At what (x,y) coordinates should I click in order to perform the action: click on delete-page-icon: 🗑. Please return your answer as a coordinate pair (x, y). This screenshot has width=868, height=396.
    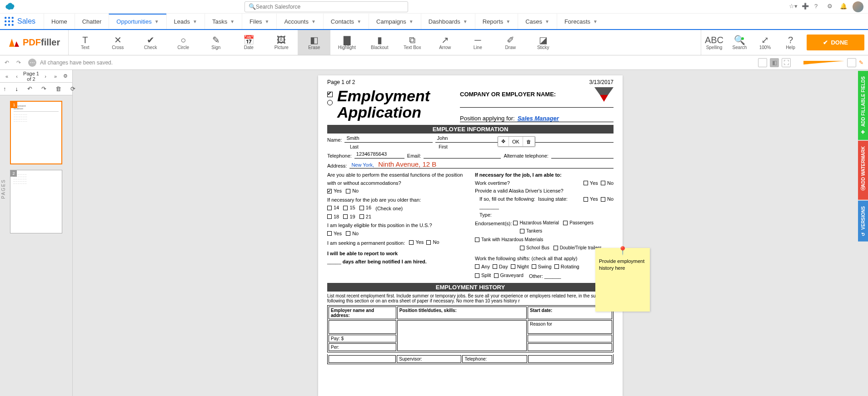
    Looking at the image, I should click on (58, 89).